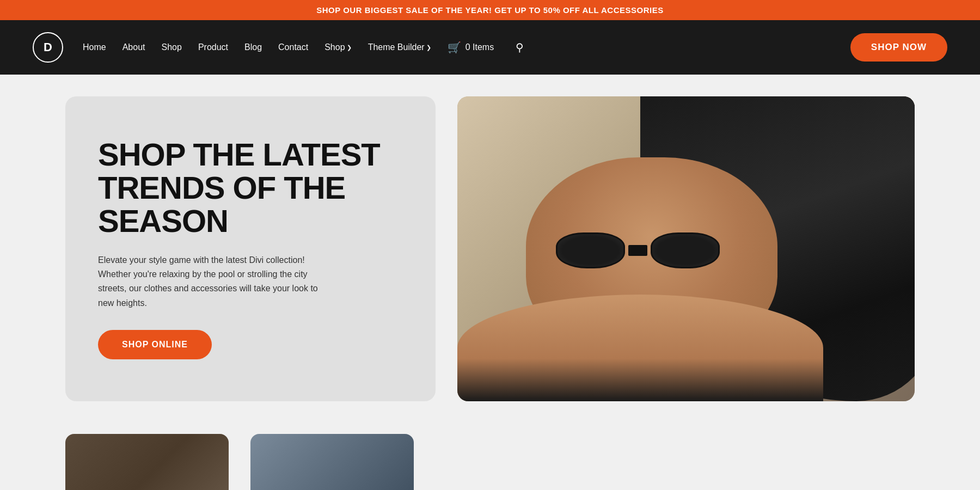 The width and height of the screenshot is (980, 490). What do you see at coordinates (212, 282) in the screenshot?
I see `hero-description: Elevate your style game with the latest …` at bounding box center [212, 282].